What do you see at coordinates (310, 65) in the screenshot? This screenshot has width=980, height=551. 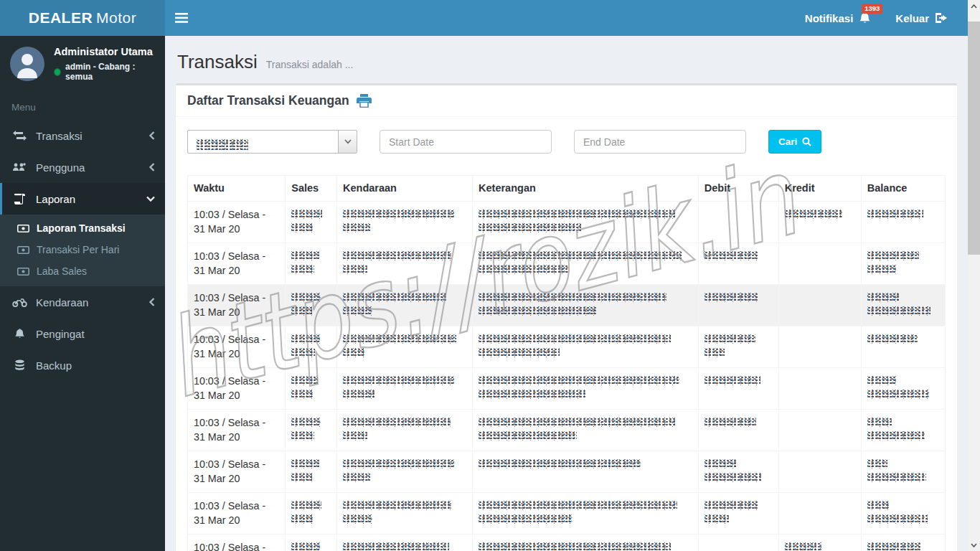 I see `page-subtitle: Transaksi adalah ...` at bounding box center [310, 65].